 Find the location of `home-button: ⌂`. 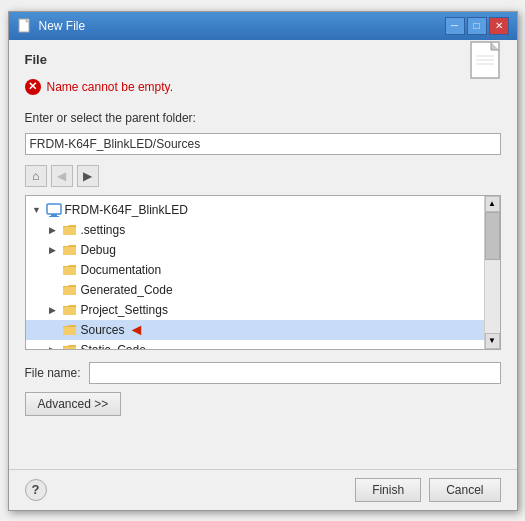

home-button: ⌂ is located at coordinates (36, 176).